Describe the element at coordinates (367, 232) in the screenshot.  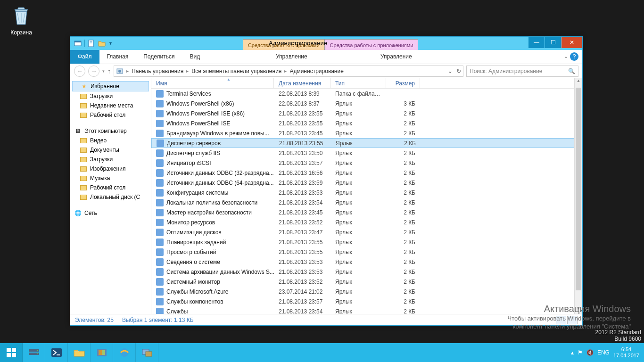
I see `table-row: Оптимизация дисков21.08.2013 23:47Ярлык2…` at that location.